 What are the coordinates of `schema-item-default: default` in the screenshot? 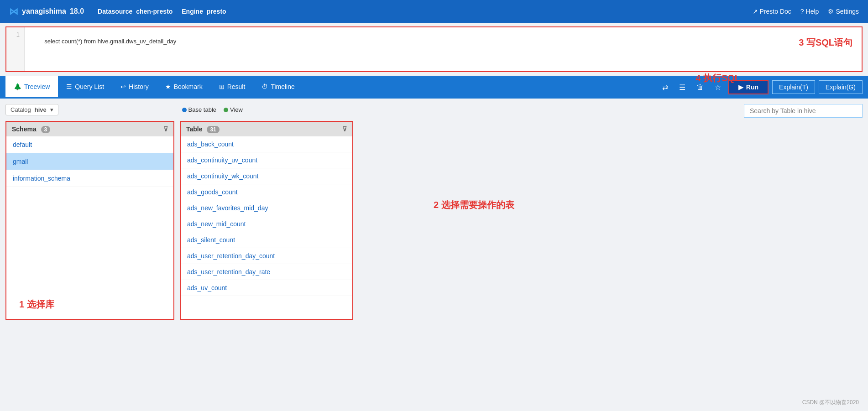 It's located at (90, 145).